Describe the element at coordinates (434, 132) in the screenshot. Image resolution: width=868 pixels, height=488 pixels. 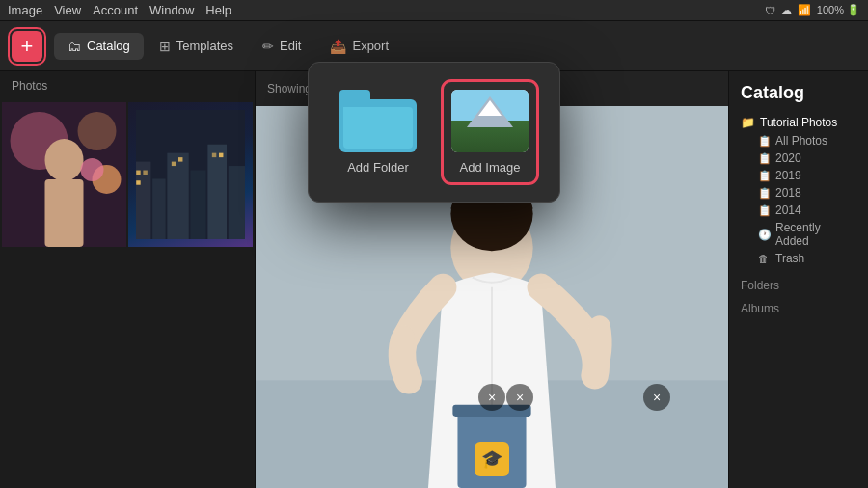
I see `popup-card: Add Folder Add Image` at that location.